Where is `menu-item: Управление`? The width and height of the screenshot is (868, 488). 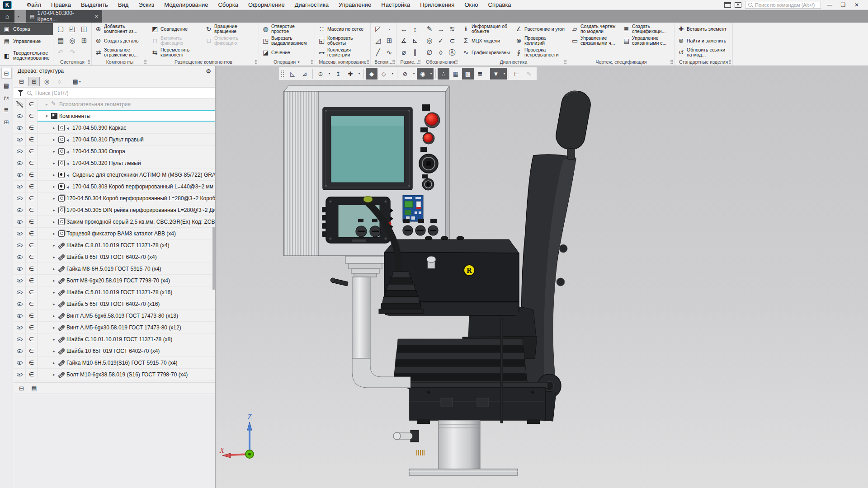
menu-item: Управление is located at coordinates (355, 5).